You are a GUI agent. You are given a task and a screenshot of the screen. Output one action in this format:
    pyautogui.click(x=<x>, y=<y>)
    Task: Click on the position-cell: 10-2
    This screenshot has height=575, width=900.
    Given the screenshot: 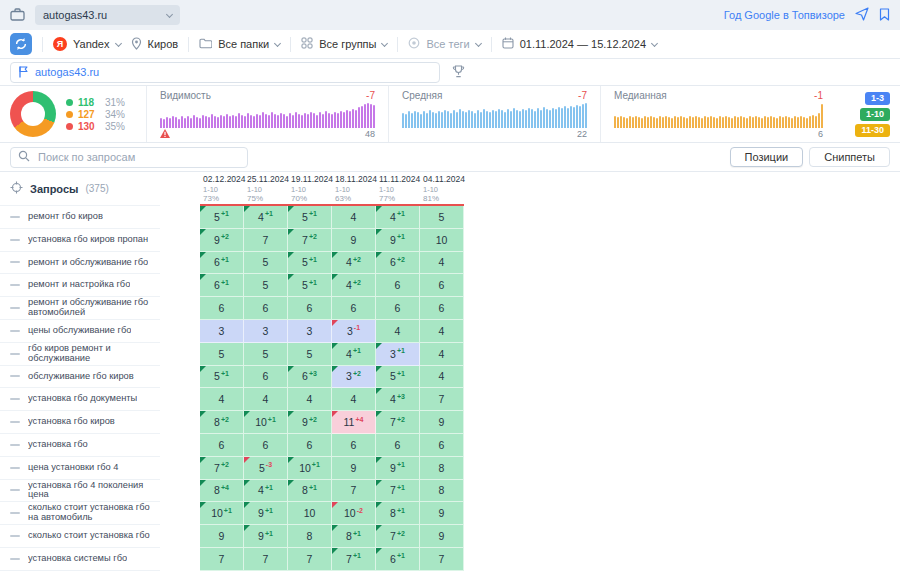 What is the action you would take?
    pyautogui.click(x=354, y=514)
    